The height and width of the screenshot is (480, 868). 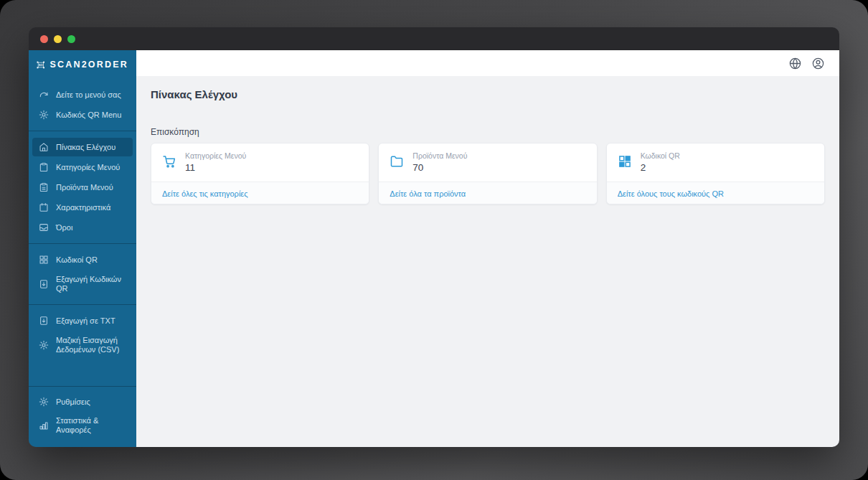 What do you see at coordinates (44, 39) in the screenshot?
I see `close-window-button` at bounding box center [44, 39].